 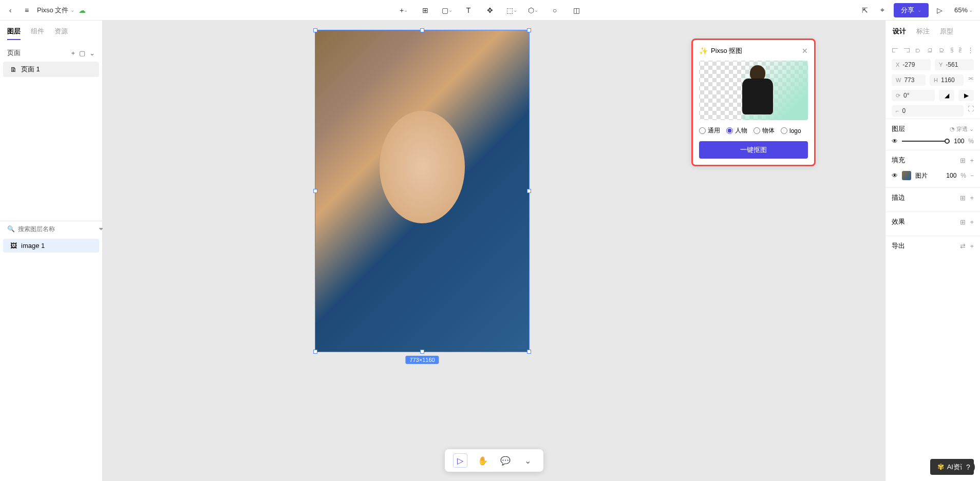 What do you see at coordinates (61, 33) in the screenshot?
I see `tab-assets: 资源` at bounding box center [61, 33].